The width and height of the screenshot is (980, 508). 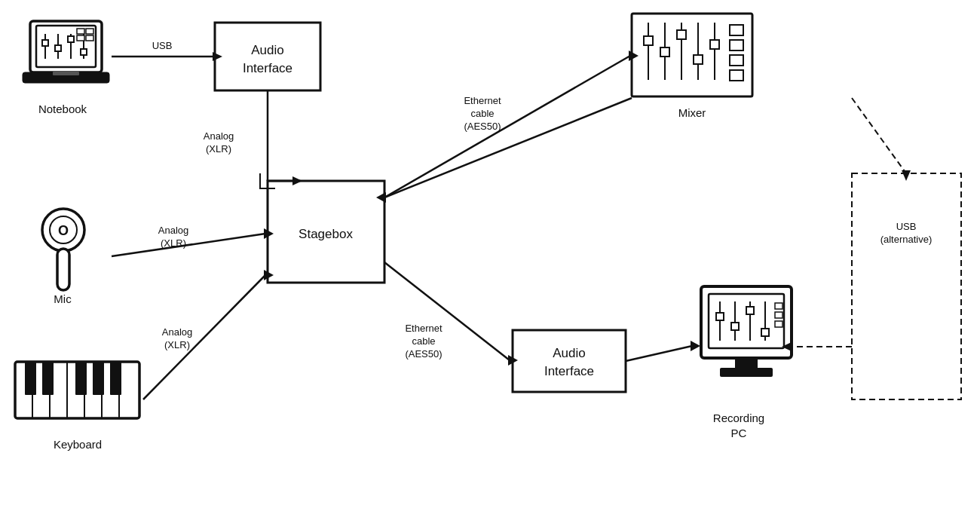 I want to click on keyboard-label: Keyboard, so click(x=78, y=445).